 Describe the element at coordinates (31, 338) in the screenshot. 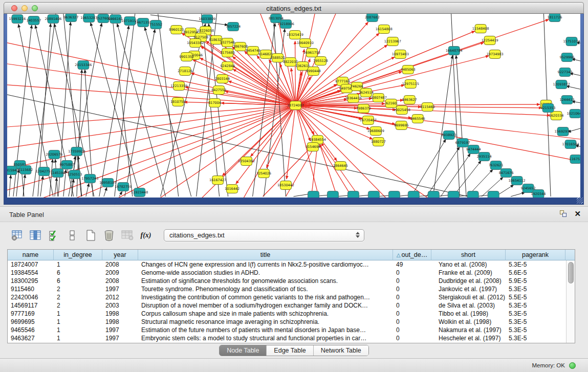

I see `table-cell: 9463627` at that location.